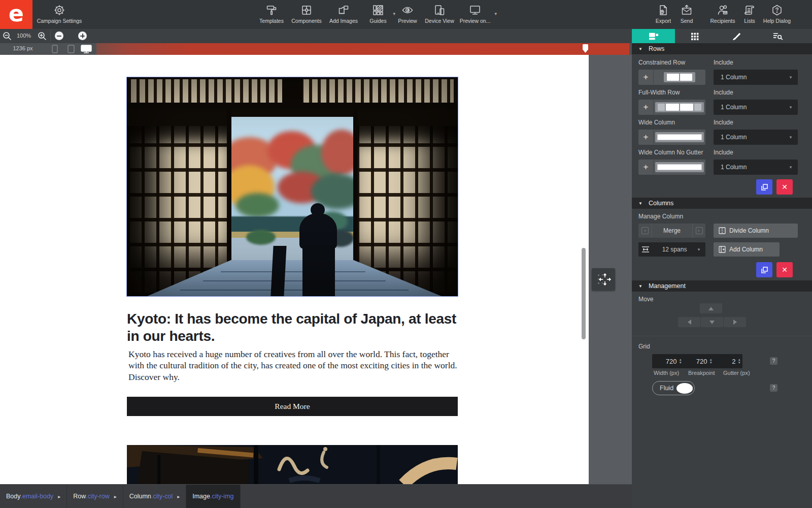 This screenshot has width=812, height=508. I want to click on duplicate-row-button, so click(764, 187).